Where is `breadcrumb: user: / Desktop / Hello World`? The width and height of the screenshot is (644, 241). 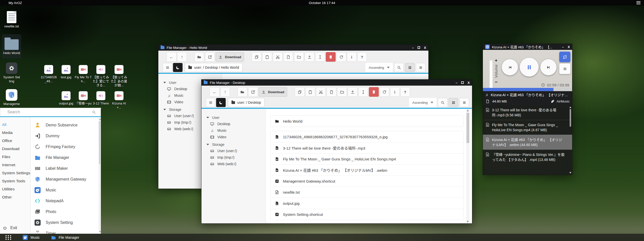 breadcrumb: user: / Desktop / Hello World is located at coordinates (214, 67).